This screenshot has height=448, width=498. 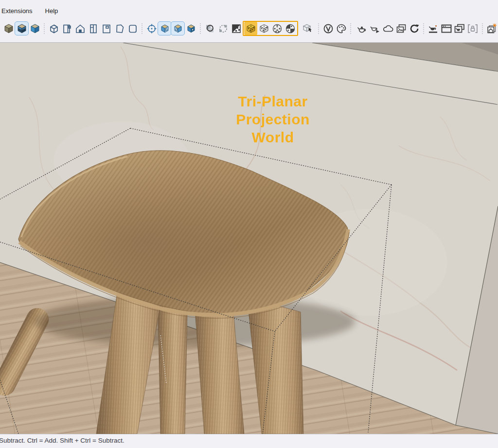 I want to click on frame-buffer-icon, so click(x=446, y=28).